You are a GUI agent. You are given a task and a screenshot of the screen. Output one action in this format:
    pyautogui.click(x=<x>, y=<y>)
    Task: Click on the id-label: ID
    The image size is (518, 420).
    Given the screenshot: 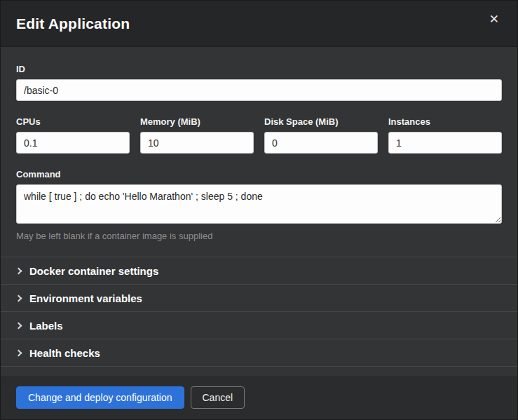 What is the action you would take?
    pyautogui.click(x=259, y=69)
    